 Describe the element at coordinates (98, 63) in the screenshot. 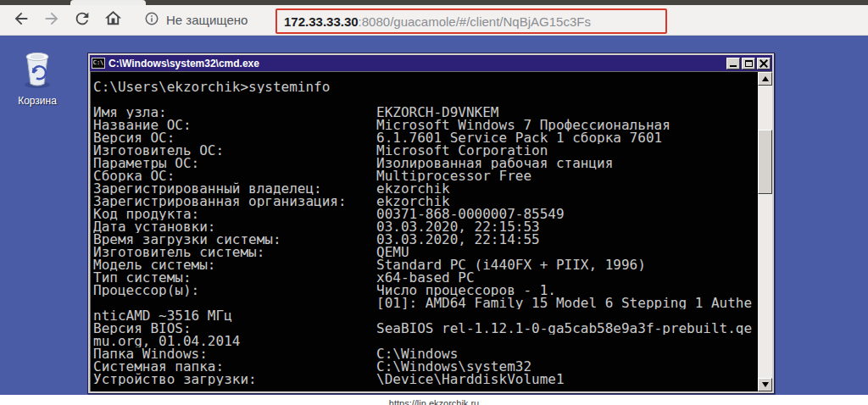

I see `cmd-prompt-icon: C:\` at that location.